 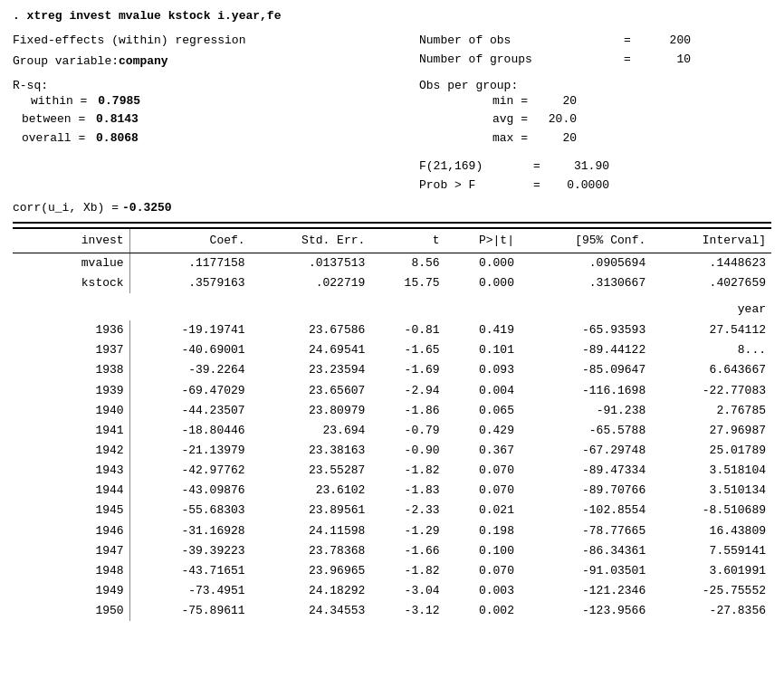 I want to click on row-name: 1947, so click(x=71, y=551).